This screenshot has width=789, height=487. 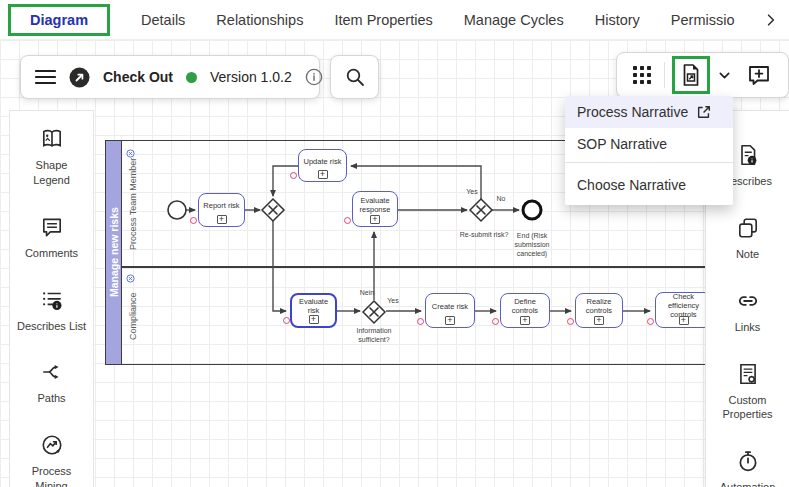 What do you see at coordinates (748, 468) in the screenshot?
I see `panel-item-automation: Automation` at bounding box center [748, 468].